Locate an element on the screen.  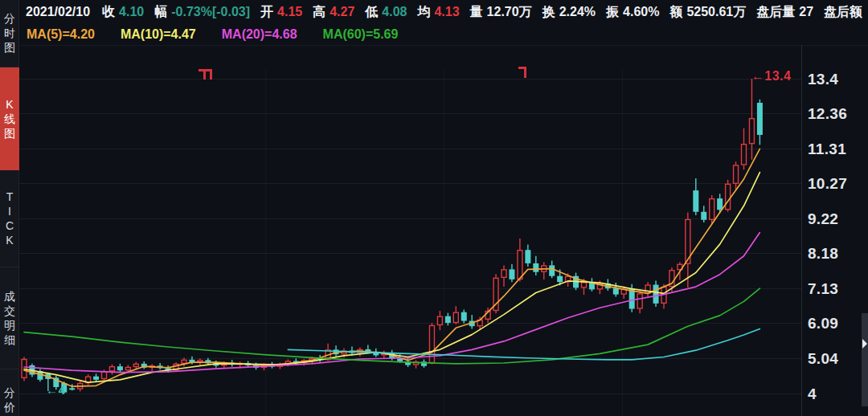
sidebar-tab-char: 时 is located at coordinates (10, 34).